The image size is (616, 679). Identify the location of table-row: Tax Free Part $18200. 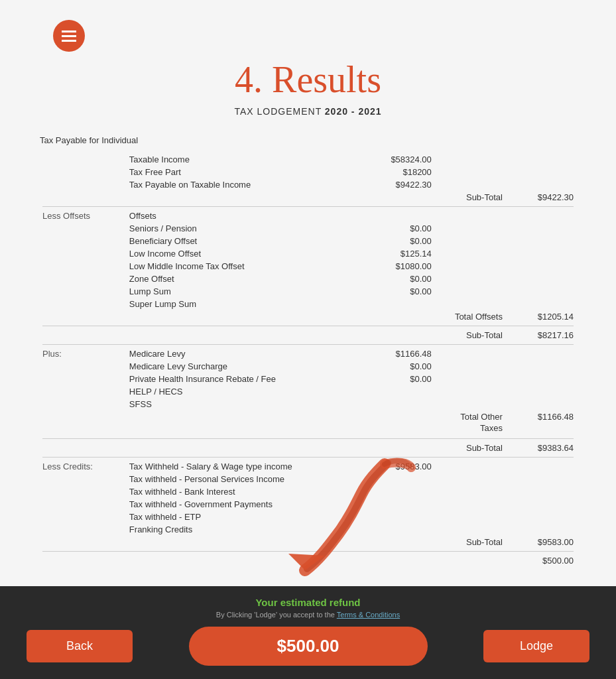
(308, 172).